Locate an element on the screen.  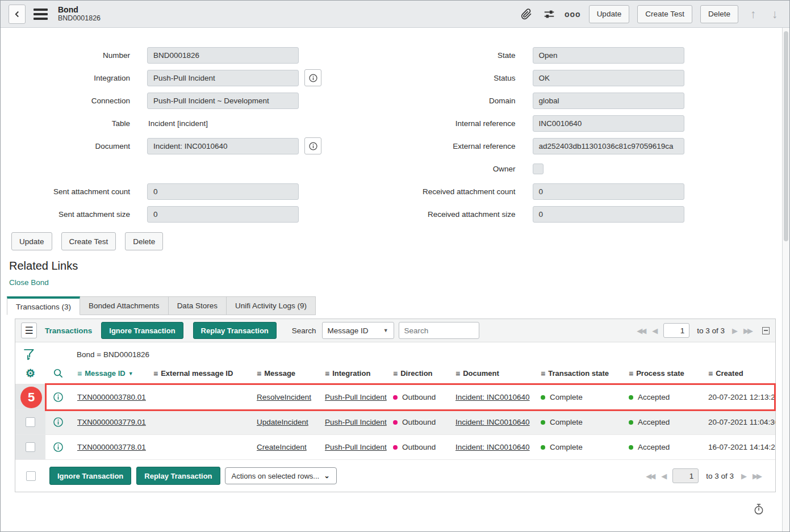
message-id-link: TXN0000003778.01 is located at coordinates (111, 447).